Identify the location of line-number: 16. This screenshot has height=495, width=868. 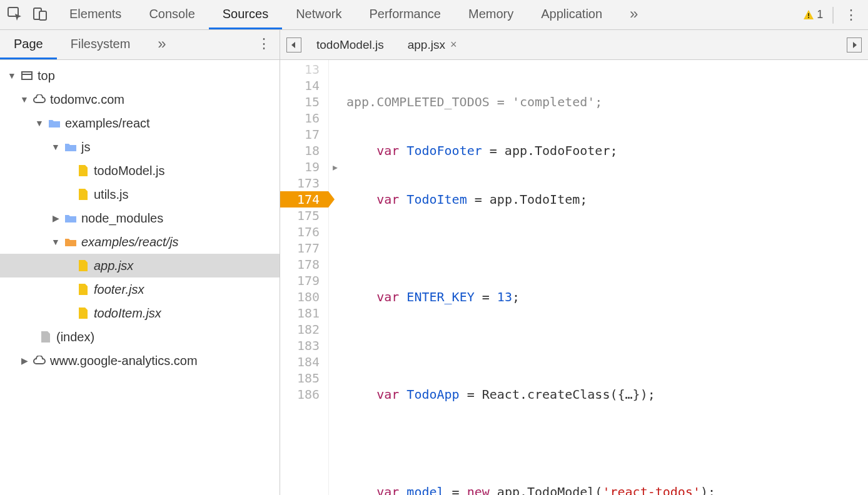
(304, 118).